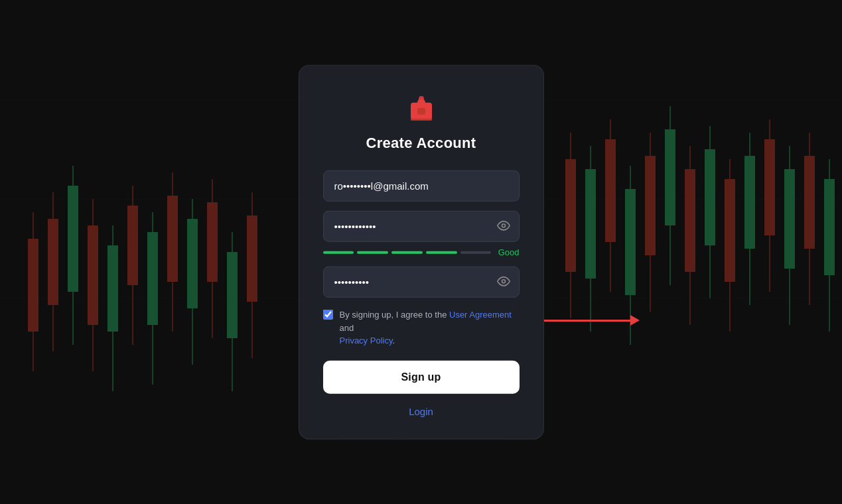  What do you see at coordinates (407, 252) in the screenshot?
I see `strength-bars-container` at bounding box center [407, 252].